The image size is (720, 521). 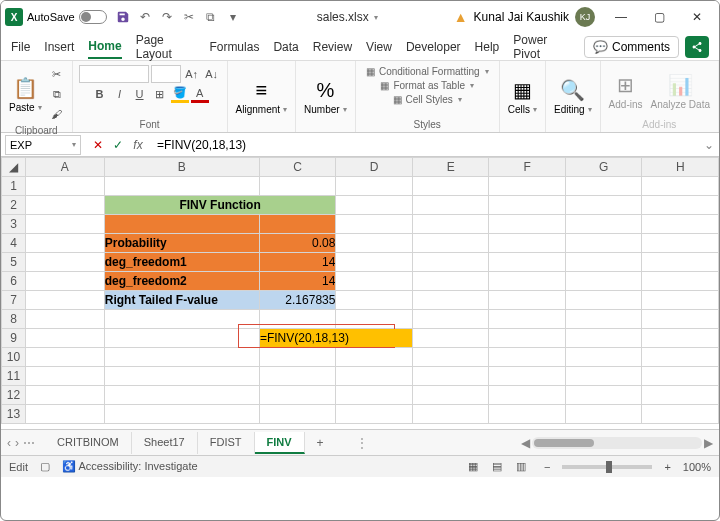 What do you see at coordinates (14, 244) in the screenshot?
I see `row-header: 4` at bounding box center [14, 244].